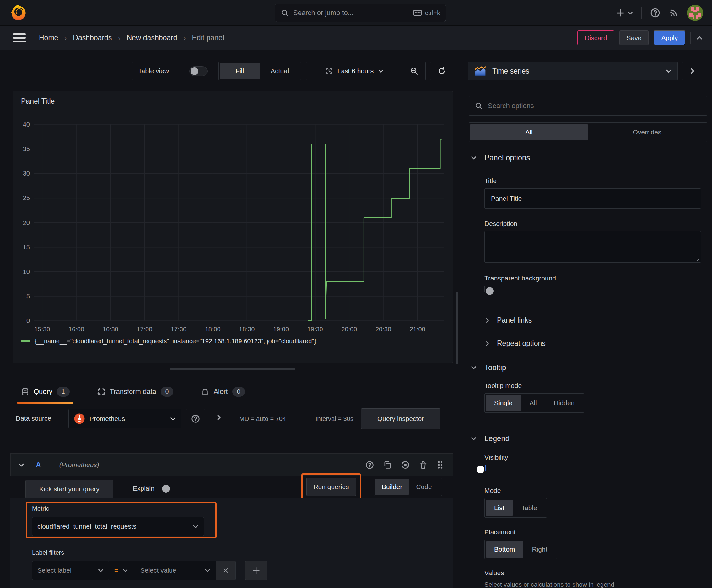  What do you see at coordinates (521, 343) in the screenshot?
I see `repeat-options-label: Repeat options` at bounding box center [521, 343].